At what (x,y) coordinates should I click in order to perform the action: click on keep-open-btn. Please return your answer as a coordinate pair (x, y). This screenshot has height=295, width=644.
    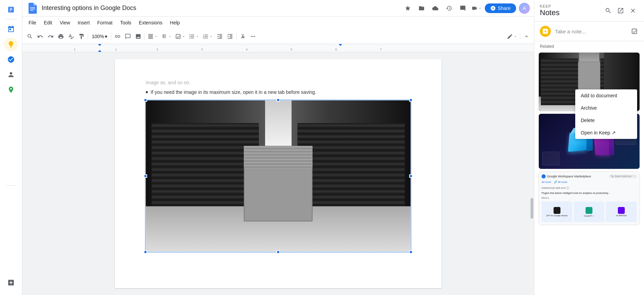
    Looking at the image, I should click on (621, 11).